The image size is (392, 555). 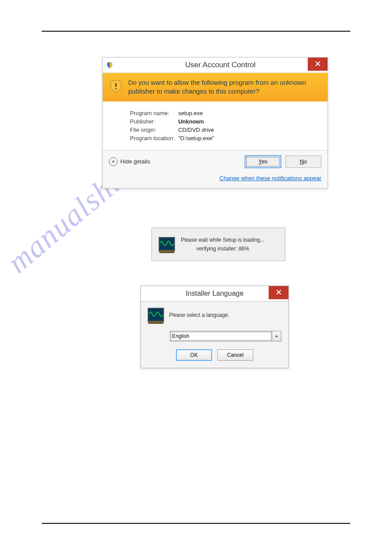 I want to click on change-notifications-link: Change when these notifications appear, so click(x=270, y=178).